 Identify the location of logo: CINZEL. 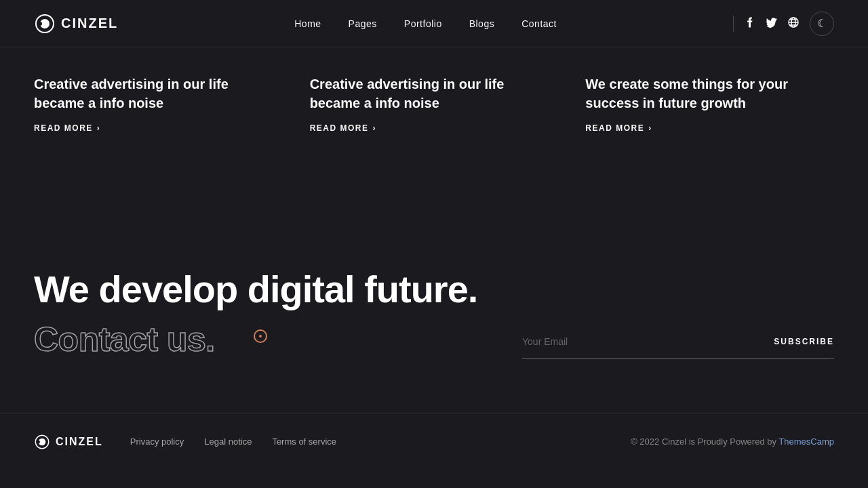
(76, 24).